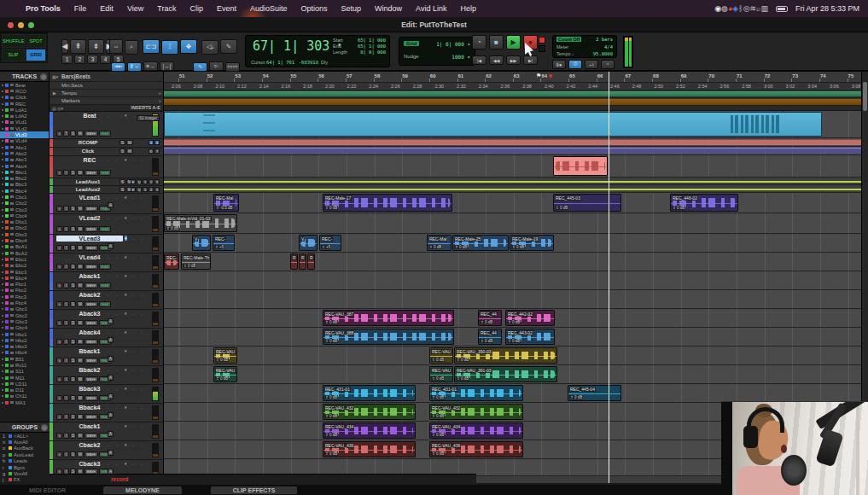 This screenshot has width=868, height=495. Describe the element at coordinates (551, 77) in the screenshot. I see `playback-marker-icon: ▼` at that location.